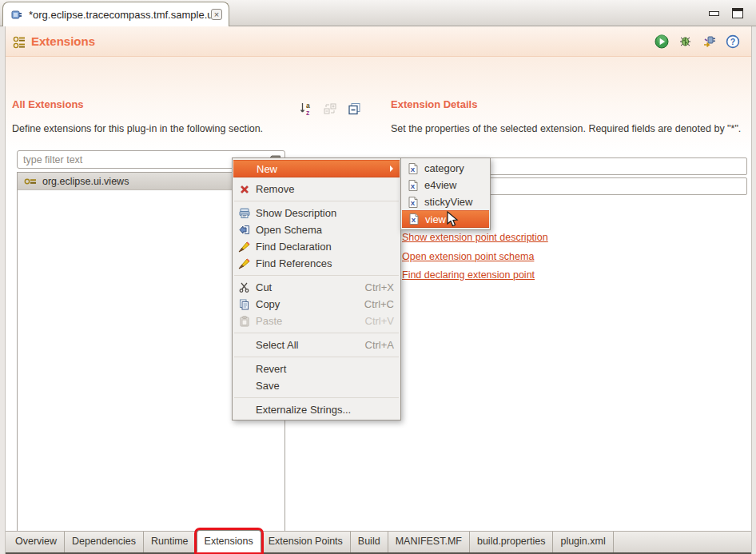 The height and width of the screenshot is (554, 756). I want to click on page-title: Extensions, so click(63, 42).